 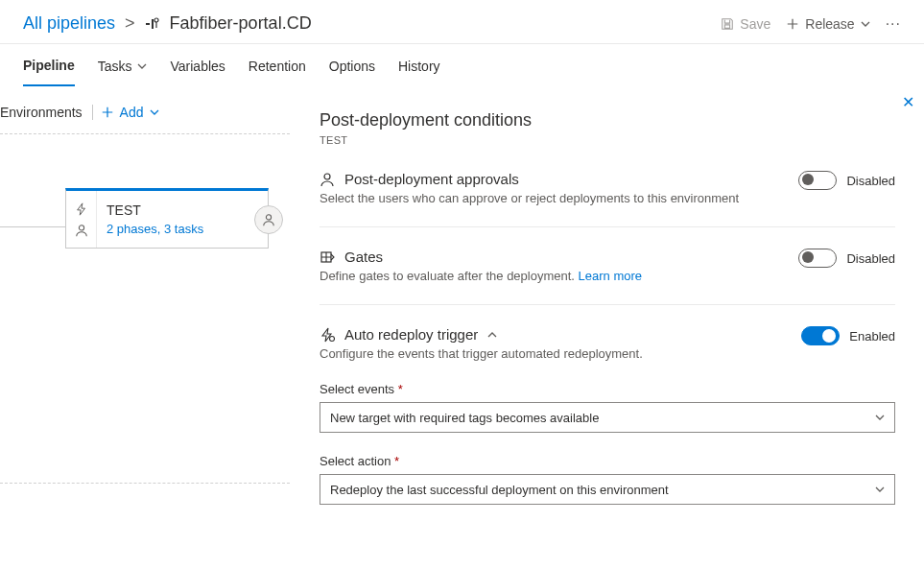 I want to click on environment-tasks-link: 2 phases, 3 tasks, so click(x=182, y=228).